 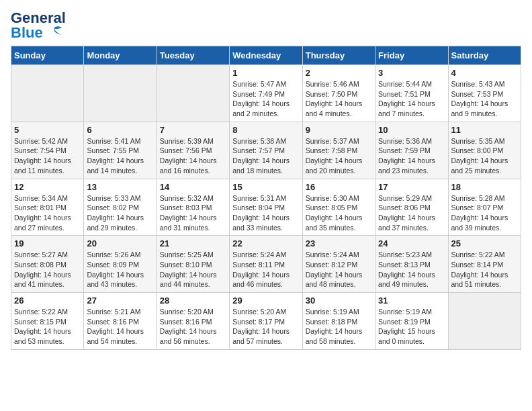 I want to click on day-number: 25, so click(x=485, y=243).